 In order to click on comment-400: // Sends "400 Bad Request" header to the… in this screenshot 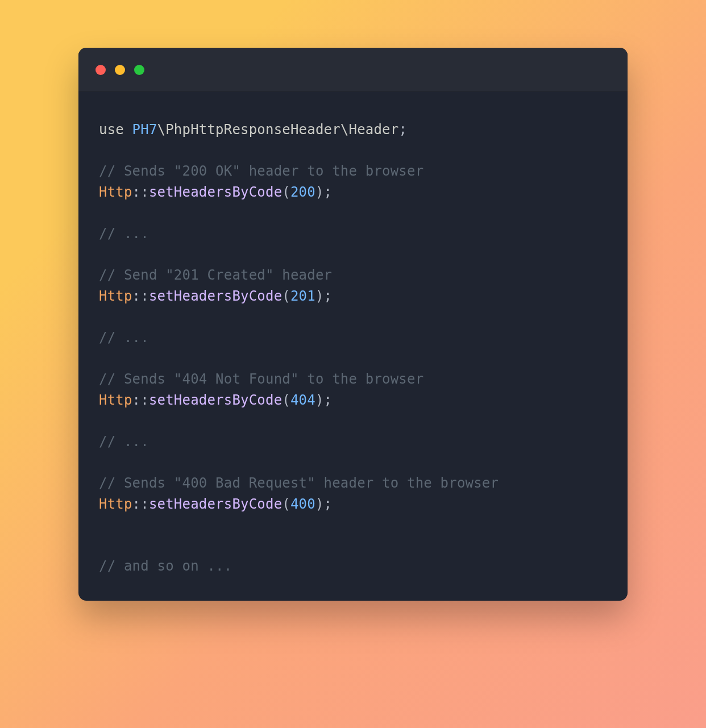, I will do `click(299, 483)`.